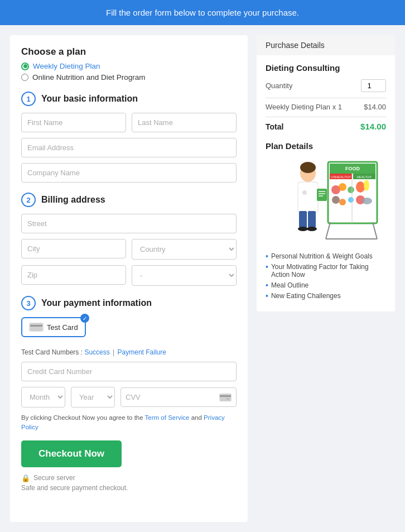 Image resolution: width=405 pixels, height=532 pixels. I want to click on test-card-label: Test Card, so click(62, 327).